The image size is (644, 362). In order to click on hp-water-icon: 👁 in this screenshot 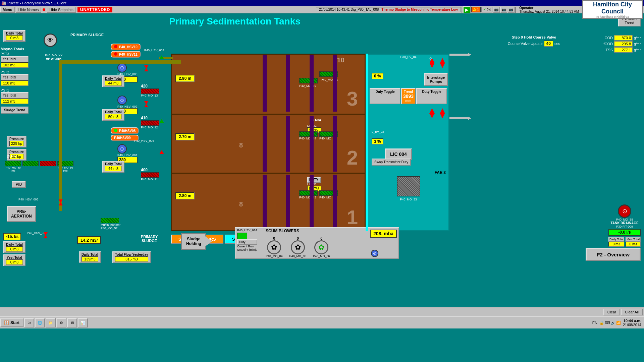, I will do `click(50, 40)`.